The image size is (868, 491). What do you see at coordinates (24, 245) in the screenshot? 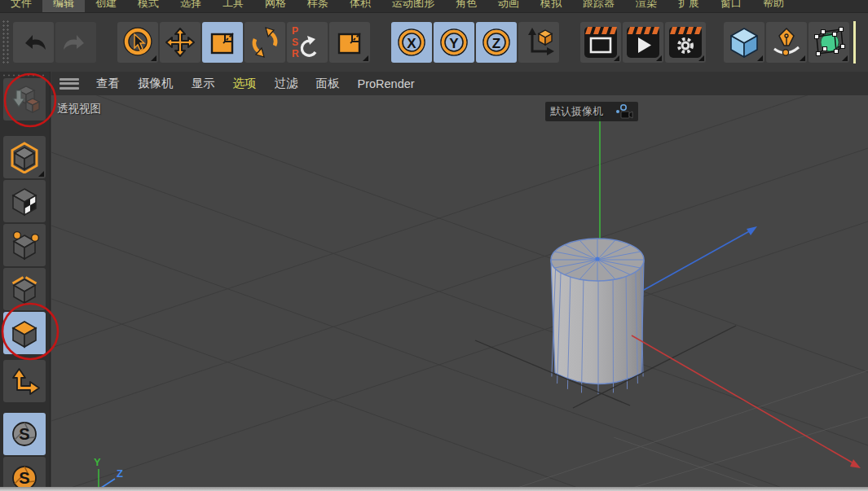
I see `points-mode-button` at bounding box center [24, 245].